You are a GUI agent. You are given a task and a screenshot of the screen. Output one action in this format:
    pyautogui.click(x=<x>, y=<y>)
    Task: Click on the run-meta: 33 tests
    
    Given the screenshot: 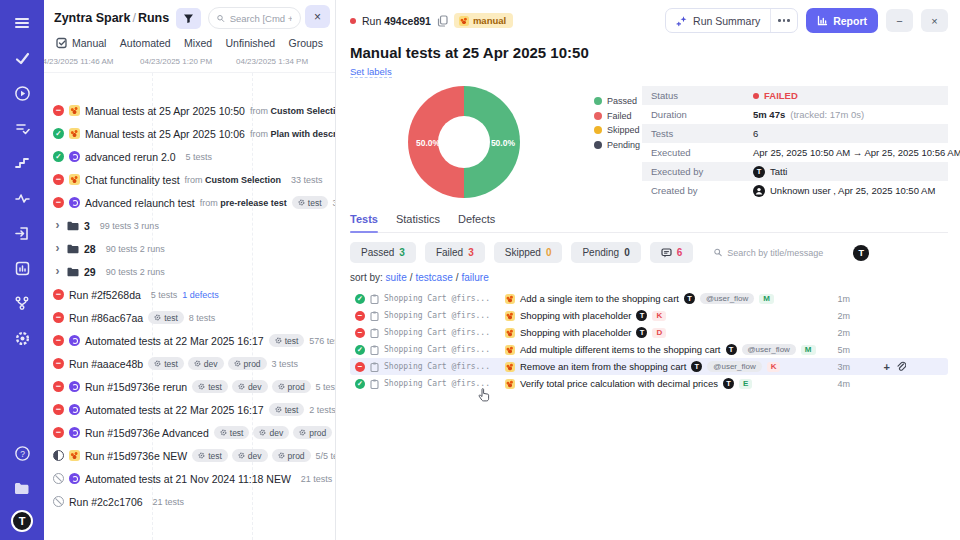 What is the action you would take?
    pyautogui.click(x=307, y=180)
    